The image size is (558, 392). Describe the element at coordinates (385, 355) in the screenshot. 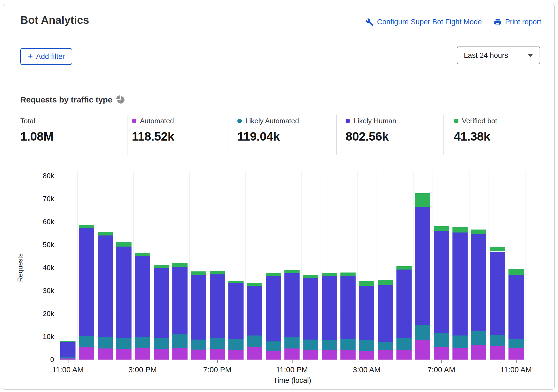

I see `bar-4-00-am-automated` at that location.